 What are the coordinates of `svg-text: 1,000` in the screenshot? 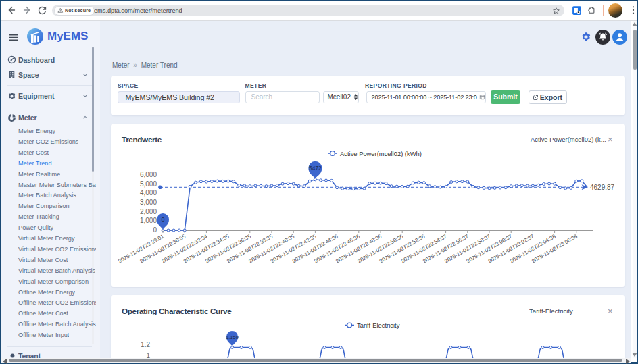 It's located at (149, 220).